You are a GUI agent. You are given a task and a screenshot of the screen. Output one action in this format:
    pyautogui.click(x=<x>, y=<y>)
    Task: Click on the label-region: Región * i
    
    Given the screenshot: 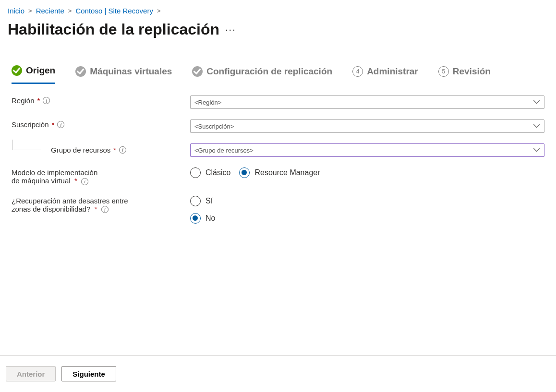 What is the action you would take?
    pyautogui.click(x=101, y=100)
    